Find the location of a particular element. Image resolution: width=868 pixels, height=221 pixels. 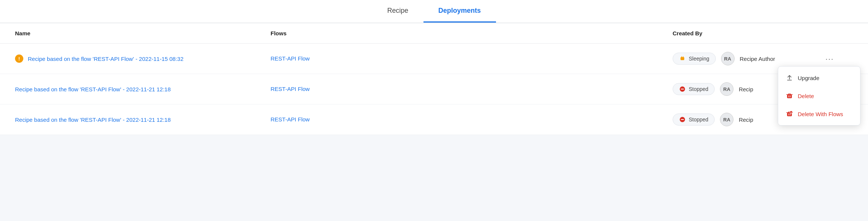

creator-name-3: Recip is located at coordinates (746, 120).